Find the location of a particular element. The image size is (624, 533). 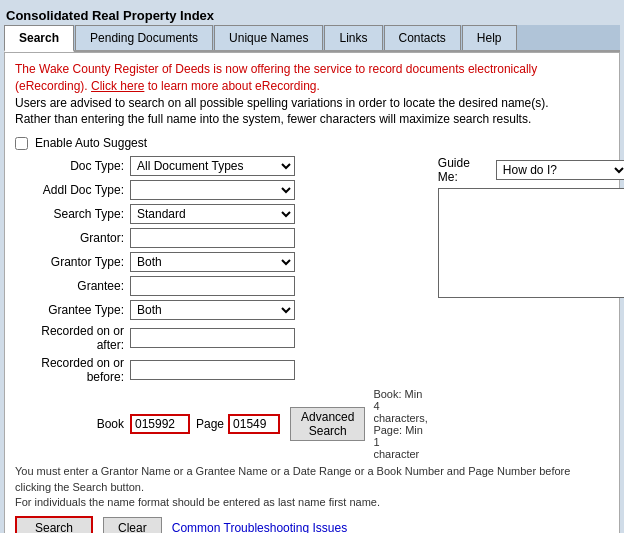

grantee-type-label: Grantee Type: is located at coordinates (72, 310).